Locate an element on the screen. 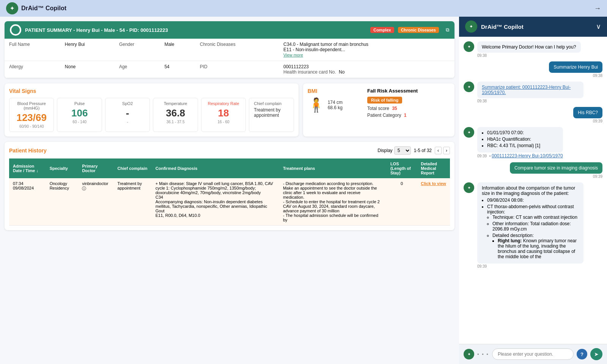 Image resolution: width=607 pixels, height=364 pixels. bmi-title: BMI is located at coordinates (335, 91).